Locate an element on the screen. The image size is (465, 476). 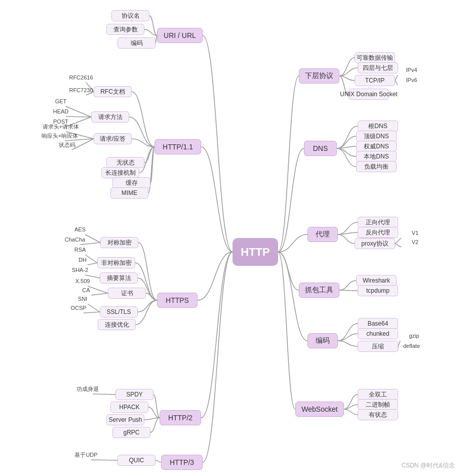
node-可靠数据传输: 可靠数据传输 is located at coordinates (375, 58).